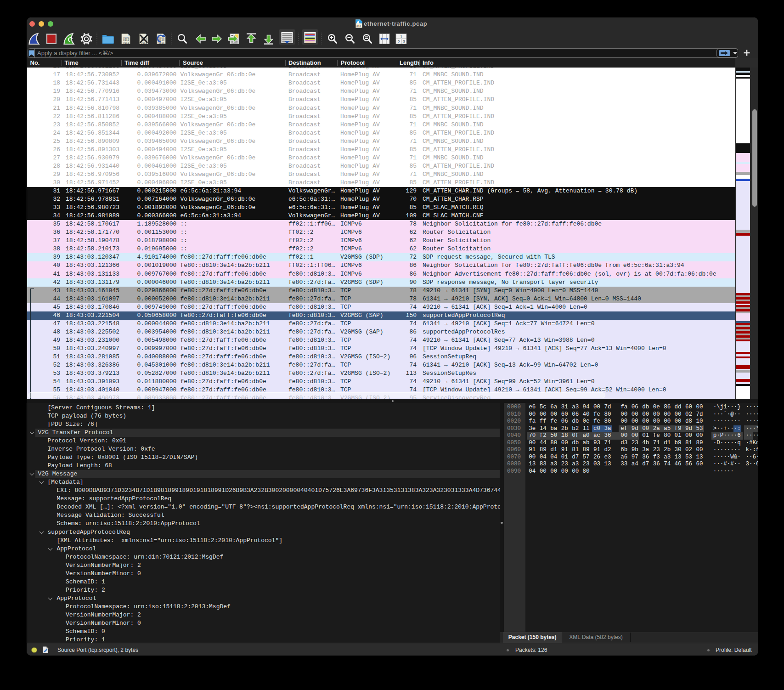  What do you see at coordinates (401, 37) in the screenshot?
I see `svg-text: 1` at bounding box center [401, 37].